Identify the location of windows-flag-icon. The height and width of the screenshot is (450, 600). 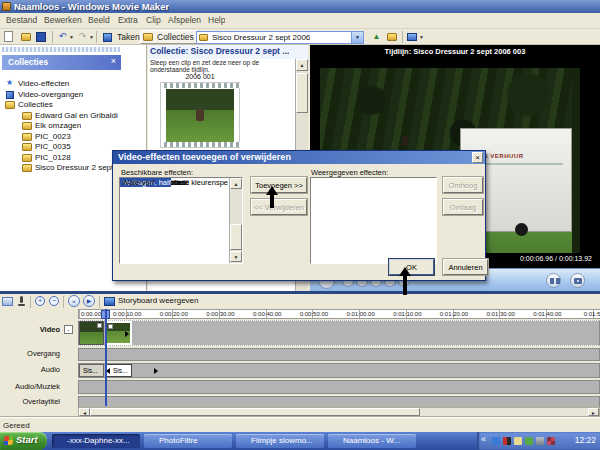
(9, 440).